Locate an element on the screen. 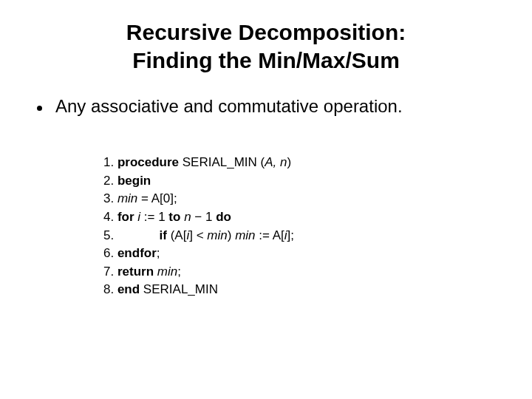 This screenshot has width=532, height=399. title-line-2: Finding the Min/Max/Sum is located at coordinates (266, 61).